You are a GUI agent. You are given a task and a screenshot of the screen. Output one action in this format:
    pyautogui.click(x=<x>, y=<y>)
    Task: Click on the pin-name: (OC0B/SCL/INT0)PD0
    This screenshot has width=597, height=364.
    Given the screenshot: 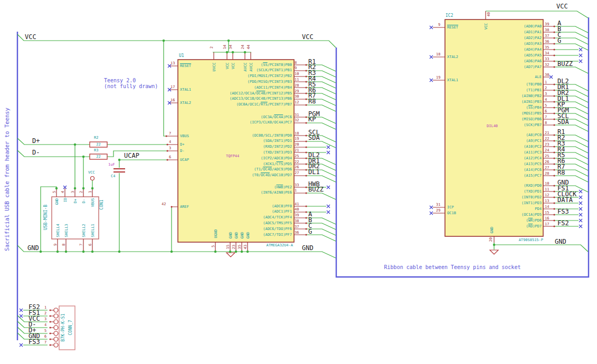 What is the action you would take?
    pyautogui.click(x=272, y=136)
    